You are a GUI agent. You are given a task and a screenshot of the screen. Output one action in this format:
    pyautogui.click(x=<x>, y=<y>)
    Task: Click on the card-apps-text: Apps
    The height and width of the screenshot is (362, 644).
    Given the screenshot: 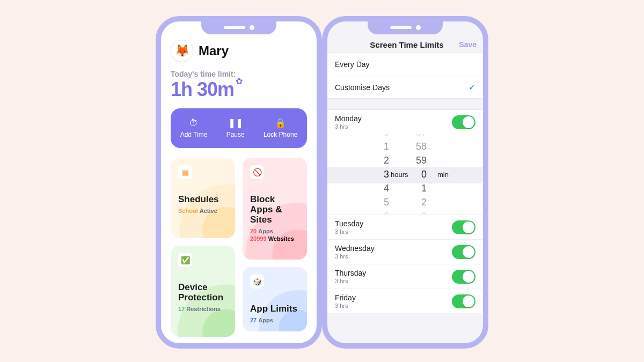 What is the action you would take?
    pyautogui.click(x=266, y=231)
    